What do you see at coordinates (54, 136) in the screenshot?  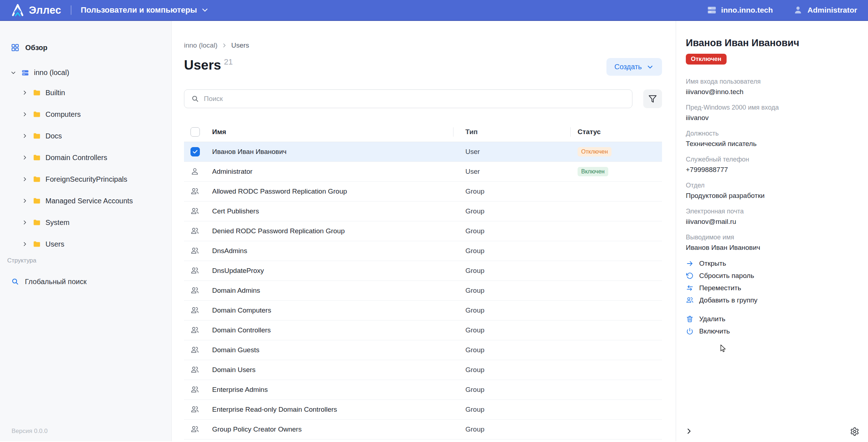 I see `tree-item-label: Docs` at bounding box center [54, 136].